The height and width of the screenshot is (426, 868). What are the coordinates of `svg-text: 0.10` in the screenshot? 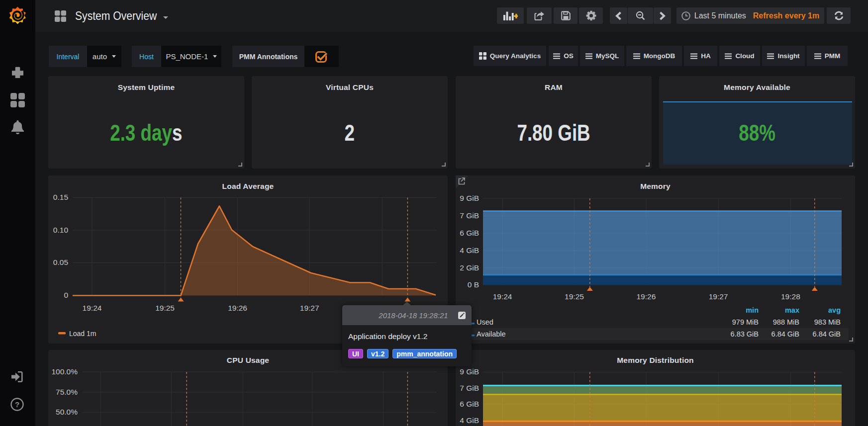 It's located at (61, 230).